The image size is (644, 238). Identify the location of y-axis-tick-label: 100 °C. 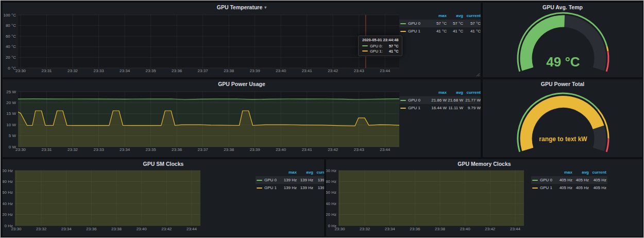
(9, 15).